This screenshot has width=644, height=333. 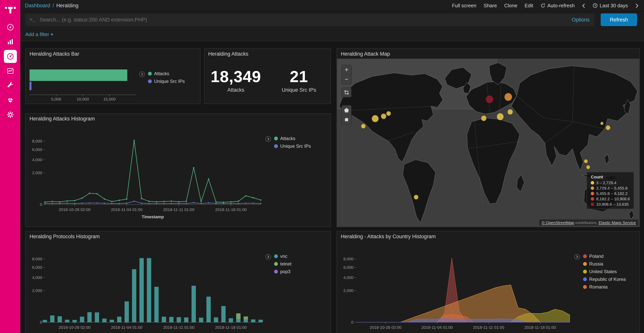 I want to click on legend-item: telnet, so click(x=283, y=264).